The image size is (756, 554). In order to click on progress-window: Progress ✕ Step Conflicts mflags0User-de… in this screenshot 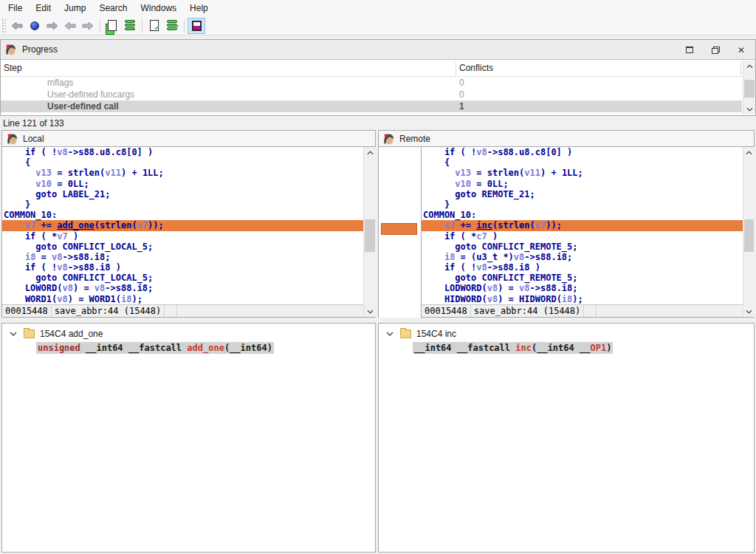, I will do `click(378, 78)`.